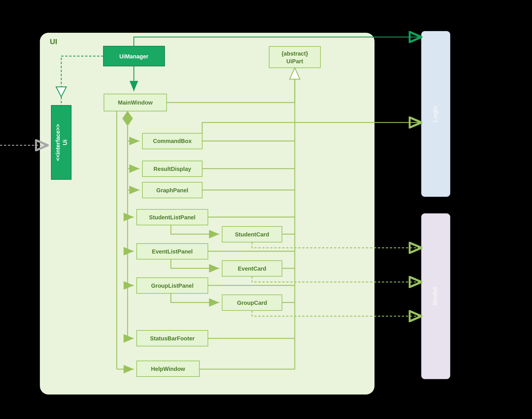  I want to click on svg-text: GroupListPanel, so click(173, 286).